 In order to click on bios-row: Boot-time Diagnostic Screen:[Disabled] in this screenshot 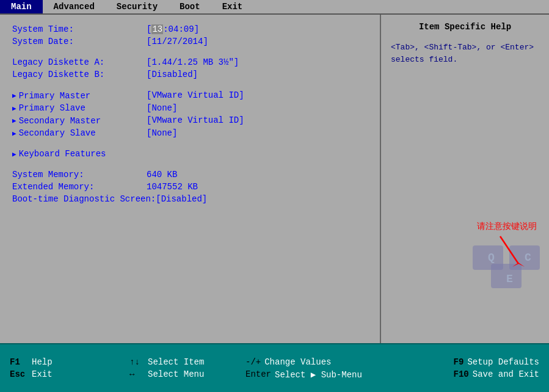, I will do `click(190, 199)`.